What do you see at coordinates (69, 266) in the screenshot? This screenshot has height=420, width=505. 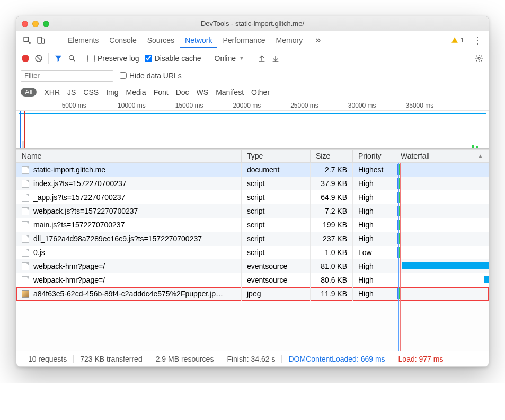 I see `row-name: webpack-hmr?page=/` at bounding box center [69, 266].